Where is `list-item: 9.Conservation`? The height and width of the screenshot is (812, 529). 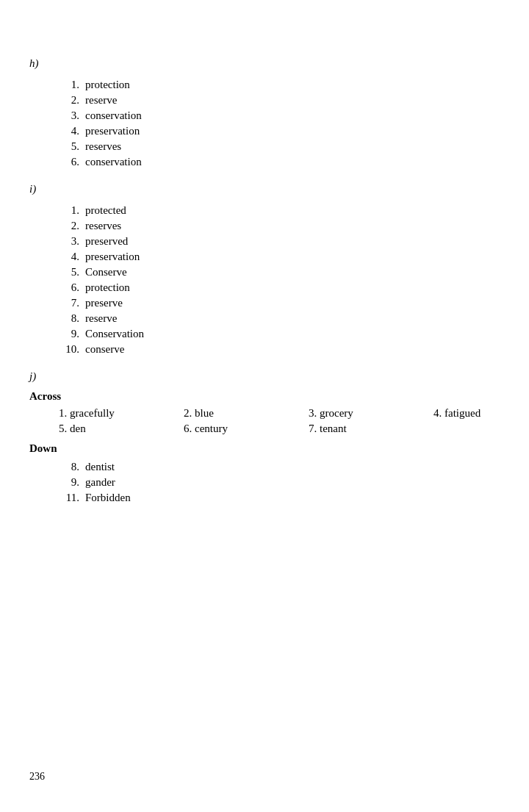
list-item: 9.Conservation is located at coordinates (264, 334).